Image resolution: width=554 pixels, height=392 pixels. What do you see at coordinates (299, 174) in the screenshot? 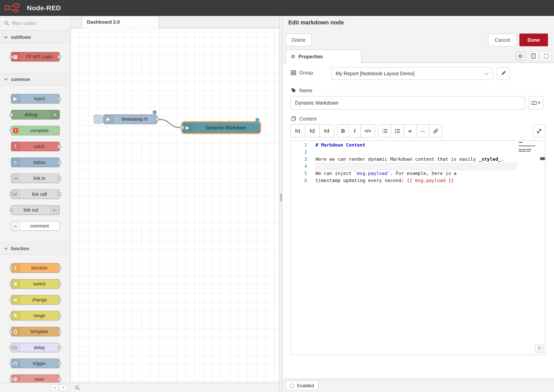
I see `line-number: 5` at bounding box center [299, 174].